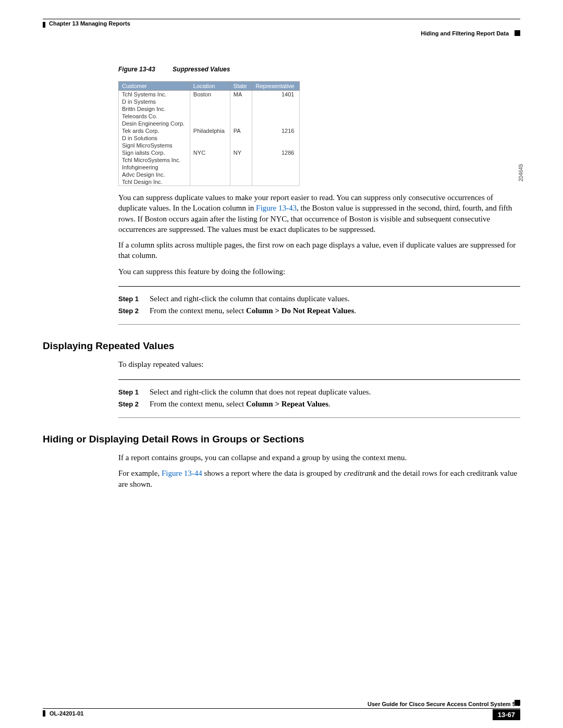 The height and width of the screenshot is (728, 563). Describe the element at coordinates (210, 153) in the screenshot. I see `table-cell: NYC` at that location.